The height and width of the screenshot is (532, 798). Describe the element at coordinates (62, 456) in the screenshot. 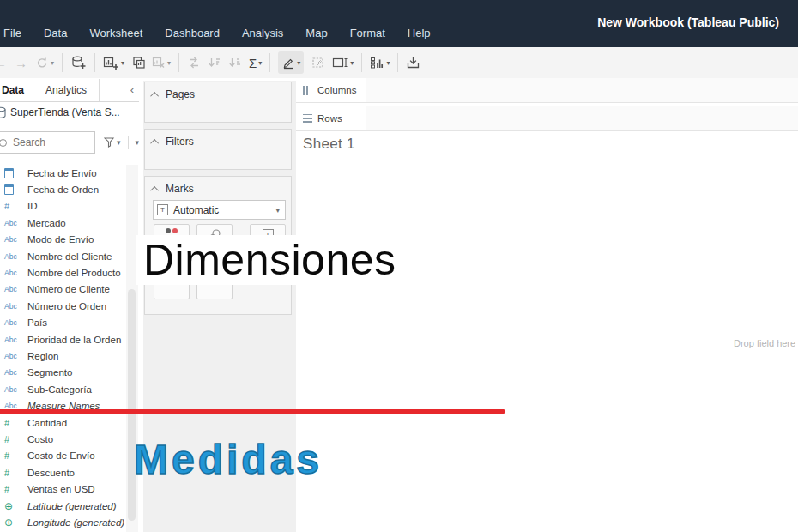

I see `field-label: Costo de Envío` at that location.